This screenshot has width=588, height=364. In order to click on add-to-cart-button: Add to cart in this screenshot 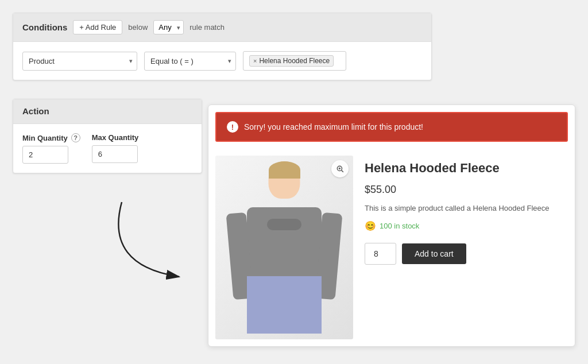, I will do `click(434, 254)`.